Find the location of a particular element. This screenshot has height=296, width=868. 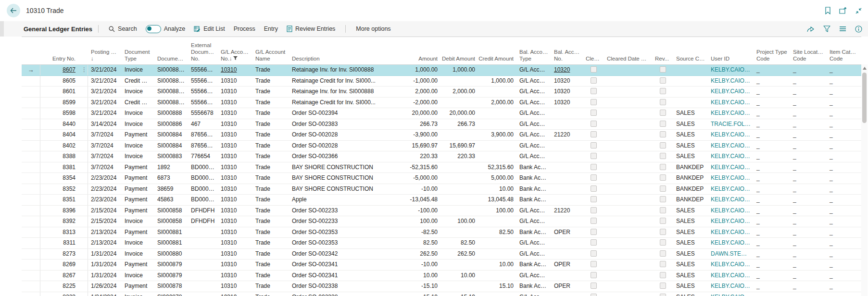

column-header-posting_date: Posting Date↓ is located at coordinates (105, 51).